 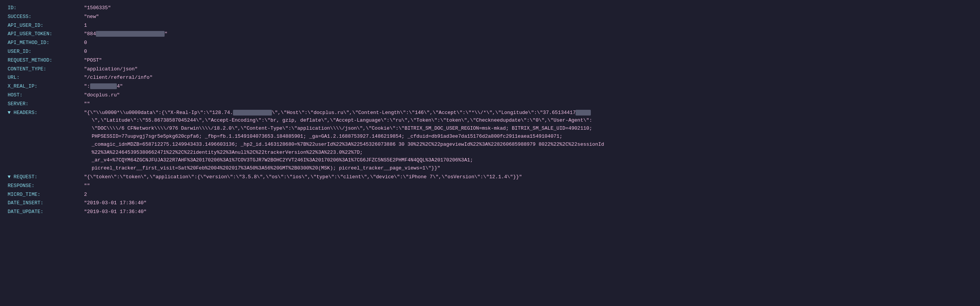 I want to click on x-real-ip-row: X_REAL_IP: ":████████4", so click(x=490, y=86).